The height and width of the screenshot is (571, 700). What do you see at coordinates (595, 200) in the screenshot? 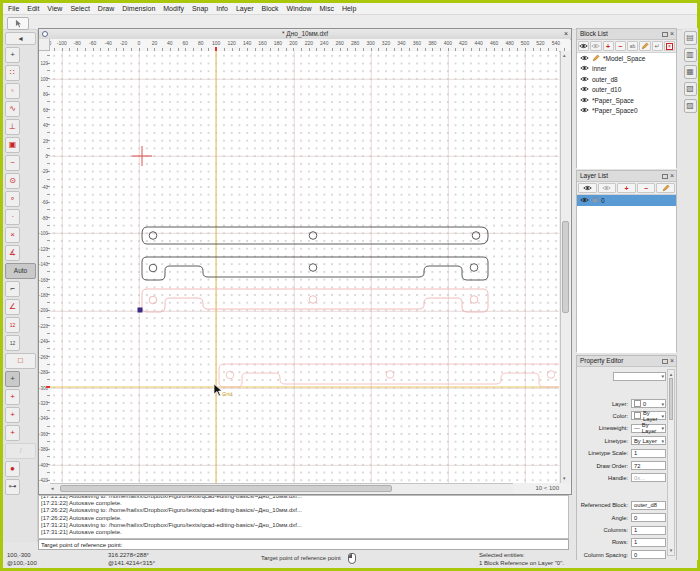
I see `layer-lock-icon` at bounding box center [595, 200].